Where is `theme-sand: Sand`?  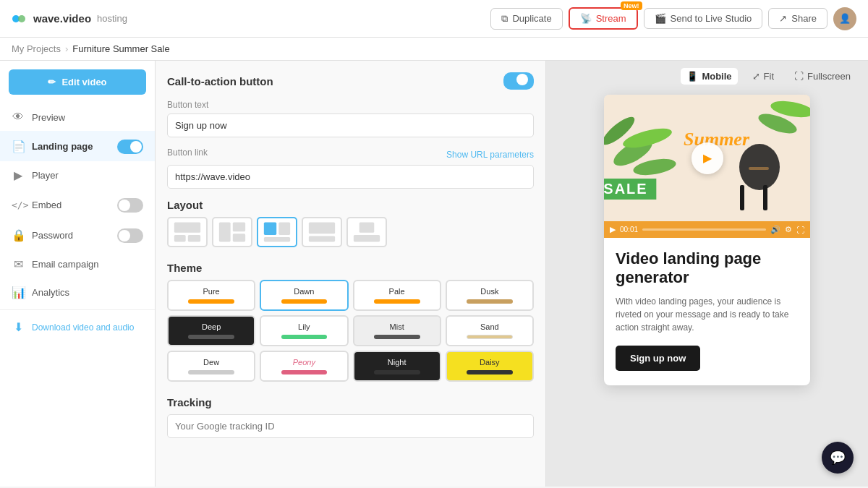 theme-sand: Sand is located at coordinates (490, 331).